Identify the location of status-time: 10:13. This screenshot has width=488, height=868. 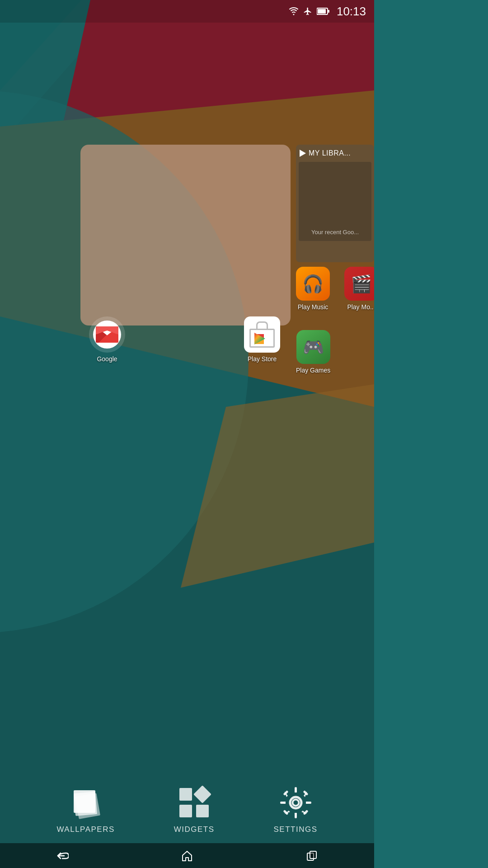
(352, 12).